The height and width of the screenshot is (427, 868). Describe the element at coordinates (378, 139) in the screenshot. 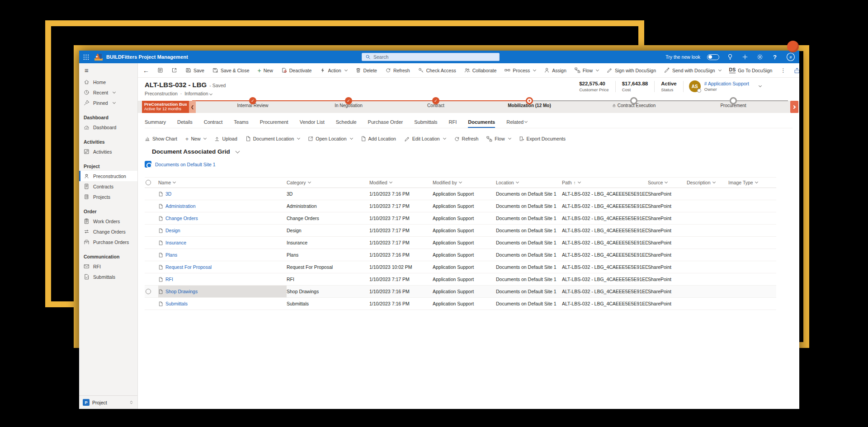

I see `grid-cmd-add-location-button: Add Location` at that location.